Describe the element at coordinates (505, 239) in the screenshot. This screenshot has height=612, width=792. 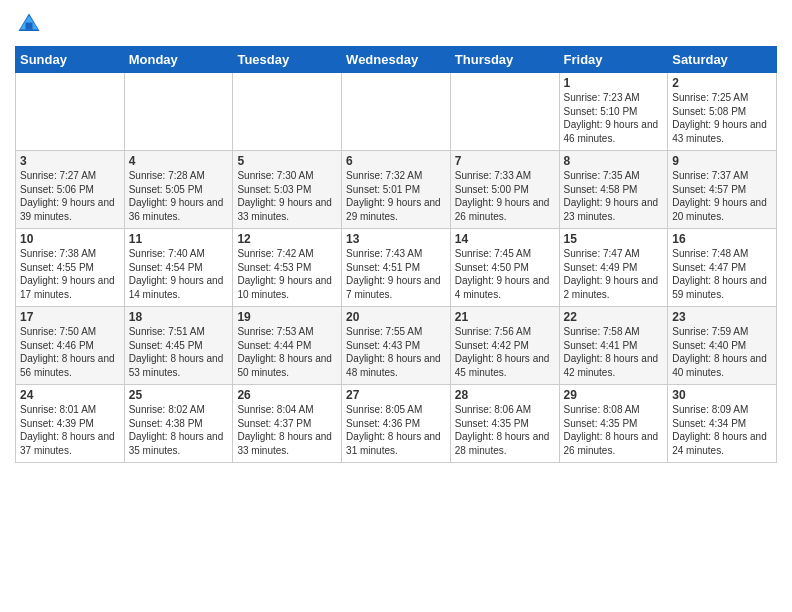
I see `day-number: 14` at that location.